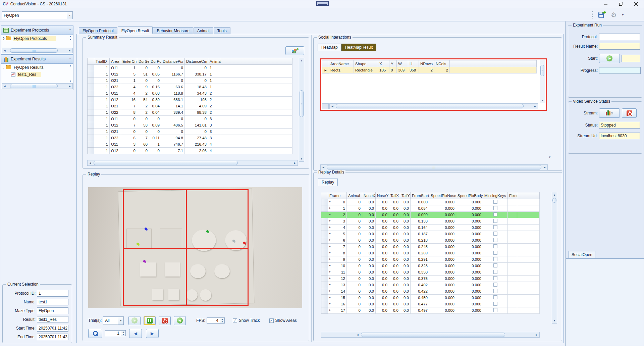 The width and height of the screenshot is (644, 346). Describe the element at coordinates (190, 68) in the screenshot. I see `table-row: 1O11100001` at that location.